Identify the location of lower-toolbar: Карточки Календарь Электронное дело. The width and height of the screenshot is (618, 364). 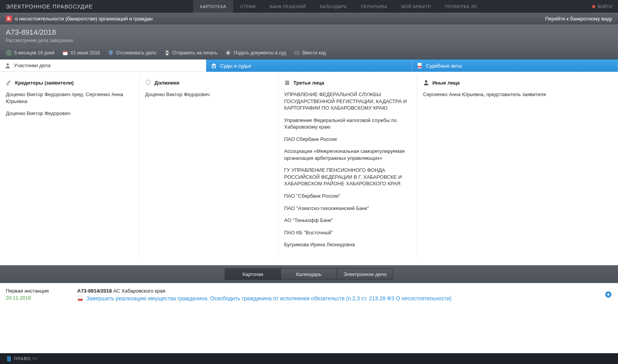
(309, 274).